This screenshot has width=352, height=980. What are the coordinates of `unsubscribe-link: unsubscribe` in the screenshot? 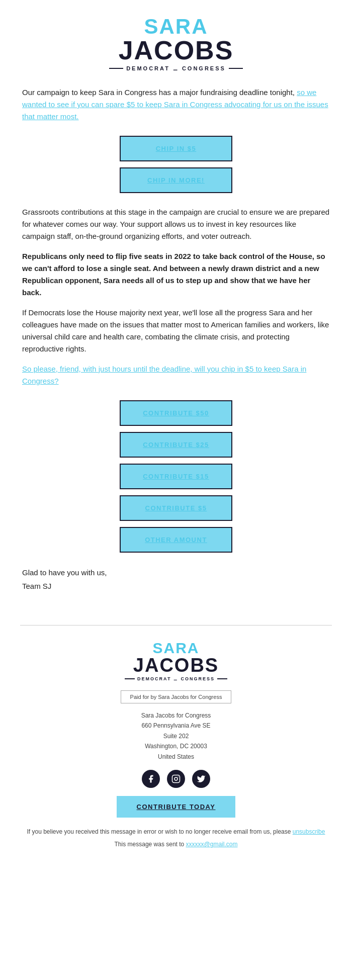 It's located at (309, 832).